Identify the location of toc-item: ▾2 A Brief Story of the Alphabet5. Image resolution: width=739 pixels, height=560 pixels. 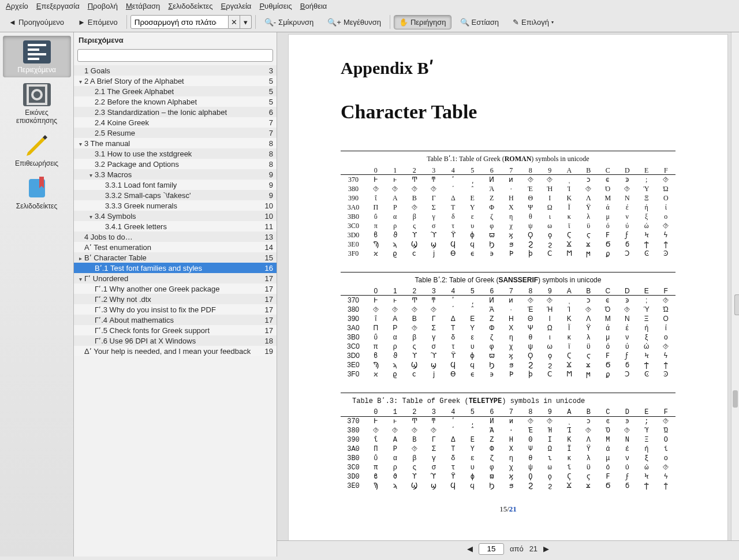
(176, 81).